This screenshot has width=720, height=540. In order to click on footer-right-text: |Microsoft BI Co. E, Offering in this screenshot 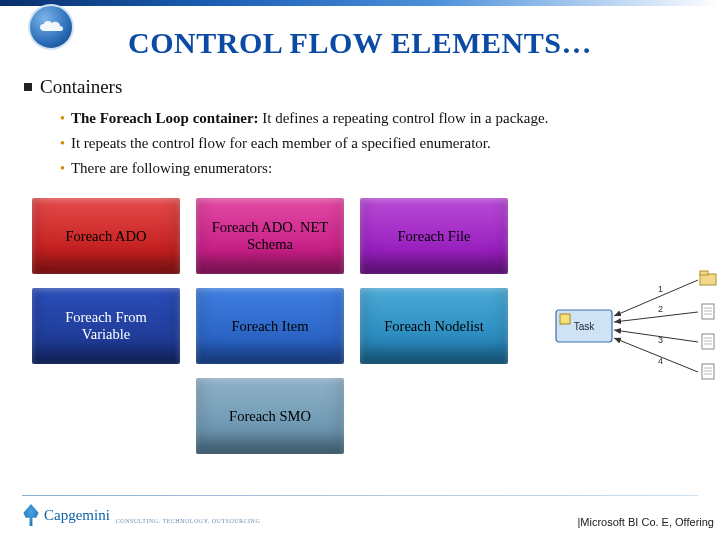, I will do `click(646, 522)`.